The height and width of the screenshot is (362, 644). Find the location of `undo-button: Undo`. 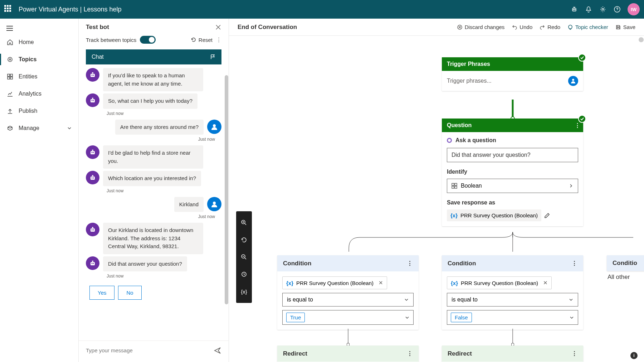

undo-button: Undo is located at coordinates (522, 27).